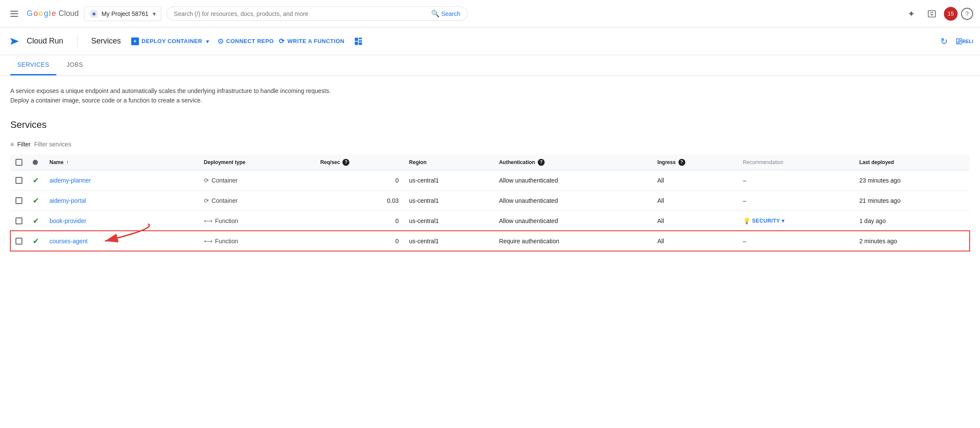 The image size is (980, 428). What do you see at coordinates (123, 14) in the screenshot?
I see `project-selector: ◉ My Project 58761 ▾` at bounding box center [123, 14].